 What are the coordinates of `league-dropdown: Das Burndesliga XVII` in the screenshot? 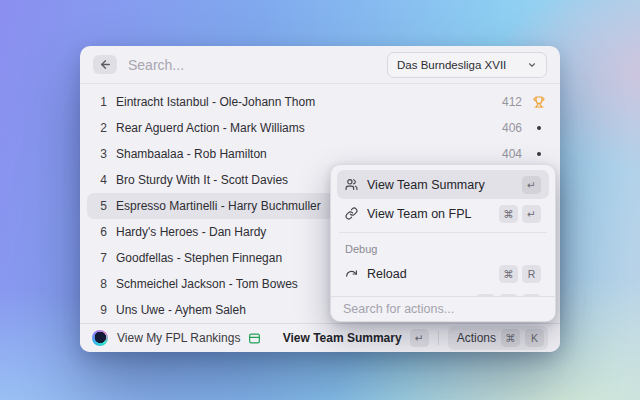 It's located at (467, 65).